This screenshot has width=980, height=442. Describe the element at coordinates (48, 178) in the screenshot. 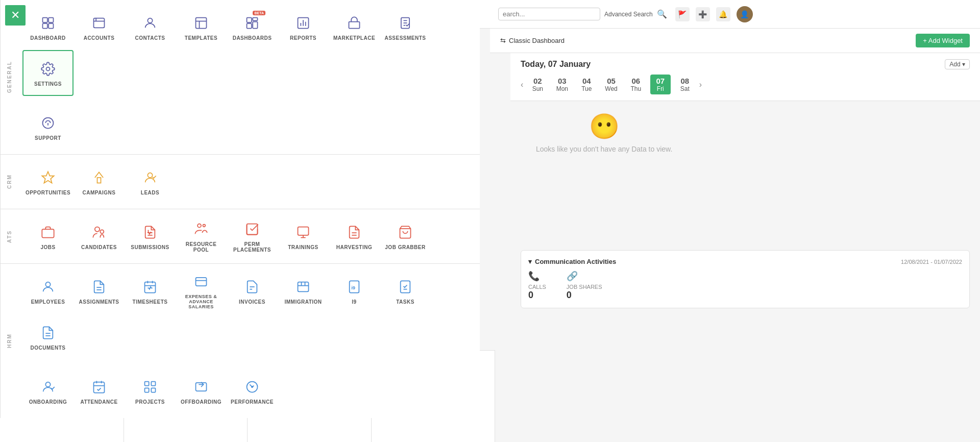

I see `opportunities-icon` at that location.